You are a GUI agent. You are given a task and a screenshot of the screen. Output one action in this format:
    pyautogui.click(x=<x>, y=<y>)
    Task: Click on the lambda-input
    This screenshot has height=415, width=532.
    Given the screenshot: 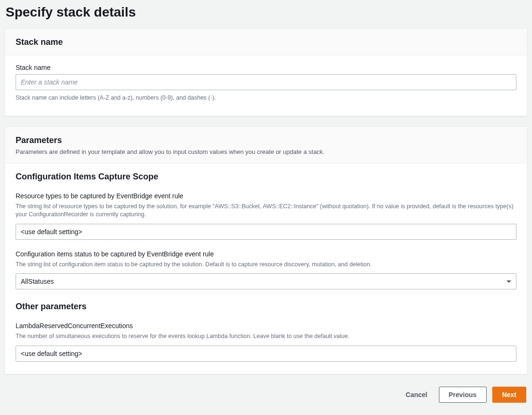 What is the action you would take?
    pyautogui.click(x=266, y=354)
    